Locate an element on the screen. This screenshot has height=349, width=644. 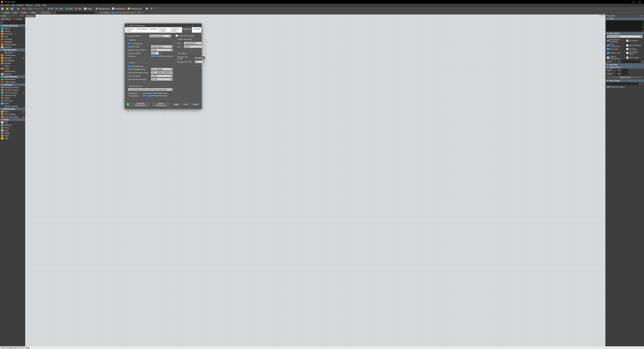
new-file-button is located at coordinates (2, 9).